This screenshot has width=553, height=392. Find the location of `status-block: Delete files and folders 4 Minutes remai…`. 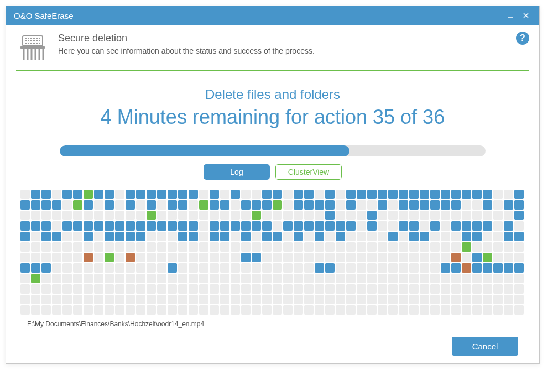

status-block: Delete files and folders 4 Minutes remai… is located at coordinates (273, 108).